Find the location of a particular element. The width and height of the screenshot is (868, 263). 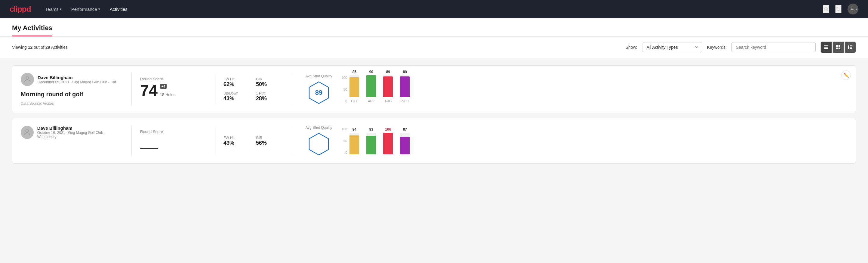

navbar: clippd Teams ▾ Performance ▾ Activities … is located at coordinates (434, 9).